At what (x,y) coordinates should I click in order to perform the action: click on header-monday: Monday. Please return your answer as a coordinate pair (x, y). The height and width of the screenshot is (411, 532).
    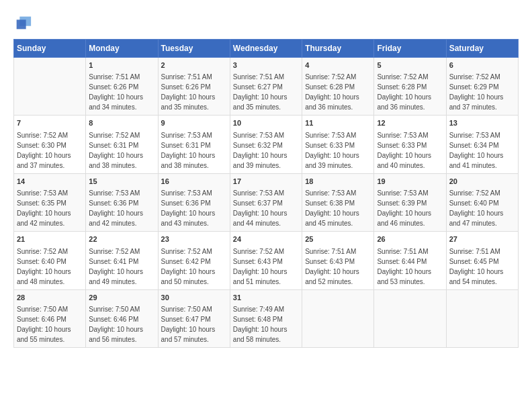
    Looking at the image, I should click on (122, 48).